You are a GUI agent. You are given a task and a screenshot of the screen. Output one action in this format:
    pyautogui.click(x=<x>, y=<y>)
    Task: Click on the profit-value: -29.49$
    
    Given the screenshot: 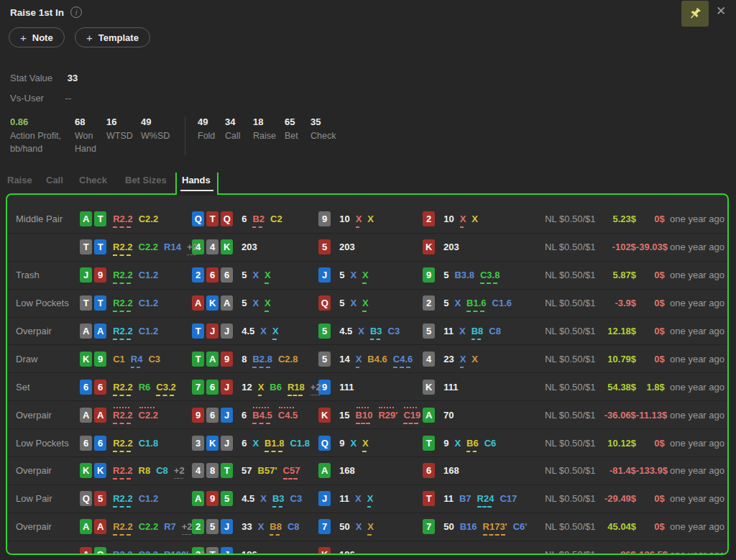 What is the action you would take?
    pyautogui.click(x=618, y=499)
    